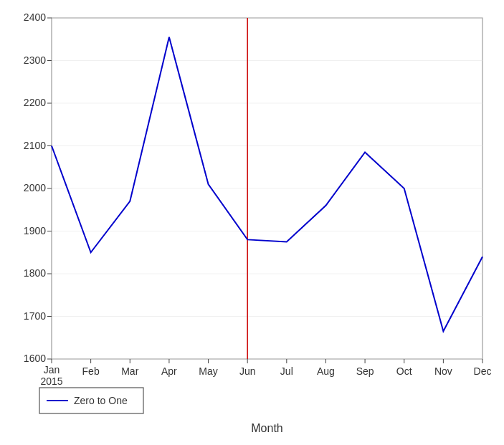  What do you see at coordinates (287, 371) in the screenshot?
I see `svg-text: Jul` at bounding box center [287, 371].